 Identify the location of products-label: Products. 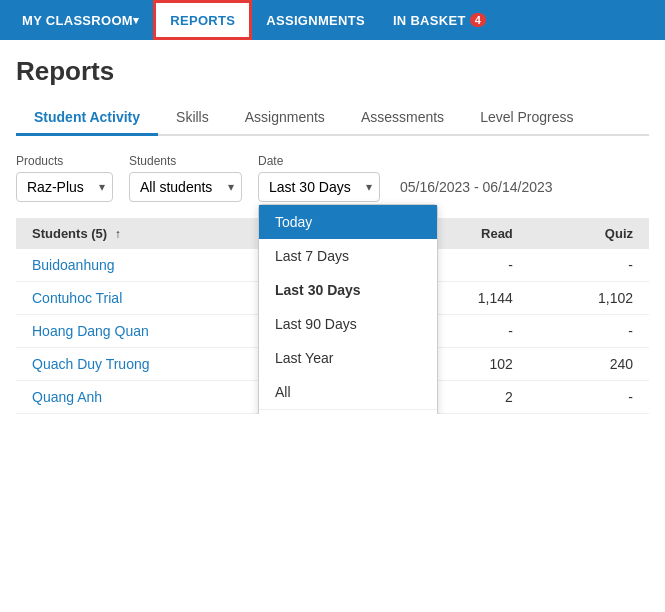
(64, 161).